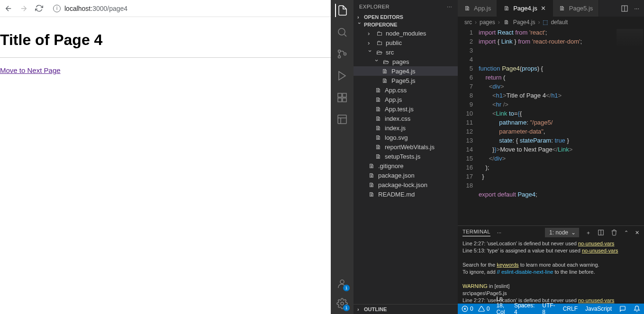 This screenshot has width=644, height=314. What do you see at coordinates (342, 157) in the screenshot?
I see `activity-bar` at bounding box center [342, 157].